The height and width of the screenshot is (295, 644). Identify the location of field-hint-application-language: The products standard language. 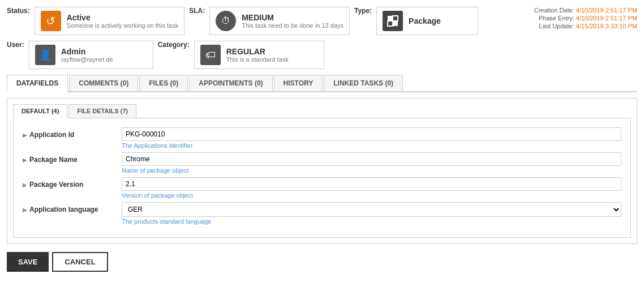
(371, 221).